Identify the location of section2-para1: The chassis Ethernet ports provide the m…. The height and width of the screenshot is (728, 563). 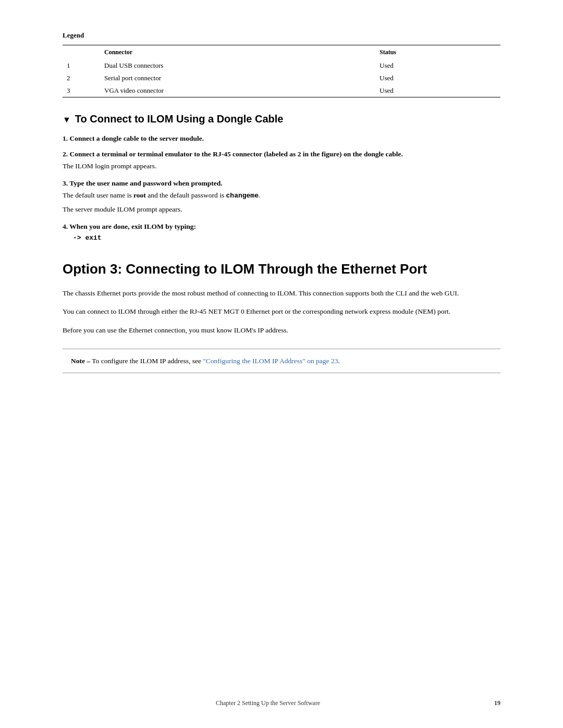
(282, 293).